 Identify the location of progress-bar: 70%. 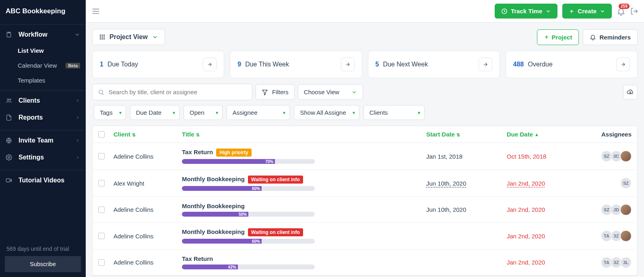
(248, 161).